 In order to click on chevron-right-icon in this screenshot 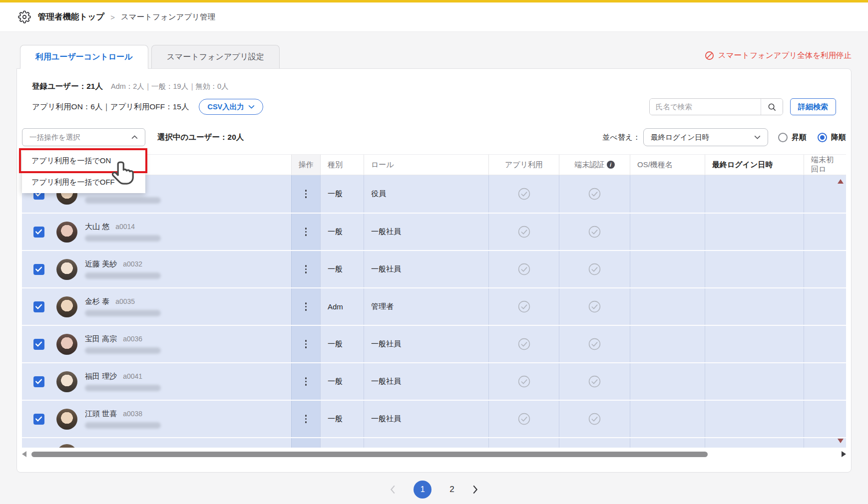, I will do `click(475, 490)`.